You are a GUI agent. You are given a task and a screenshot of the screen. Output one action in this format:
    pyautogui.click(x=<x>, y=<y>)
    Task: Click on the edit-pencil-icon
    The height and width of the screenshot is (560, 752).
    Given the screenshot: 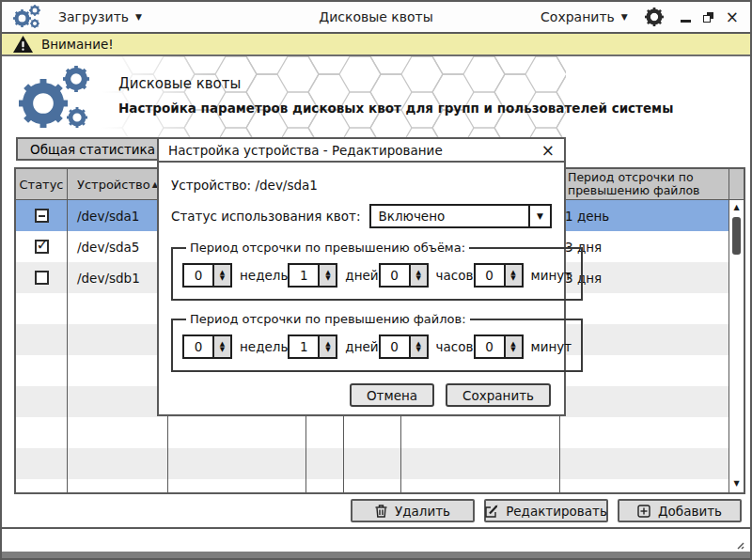 What is the action you would take?
    pyautogui.click(x=492, y=511)
    